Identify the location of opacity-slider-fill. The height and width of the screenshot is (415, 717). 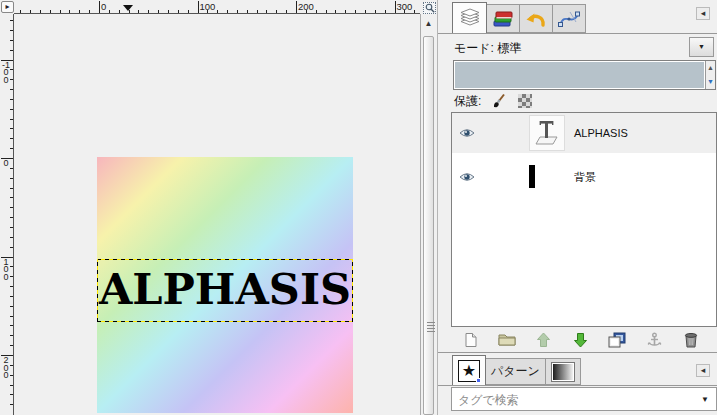
(580, 75).